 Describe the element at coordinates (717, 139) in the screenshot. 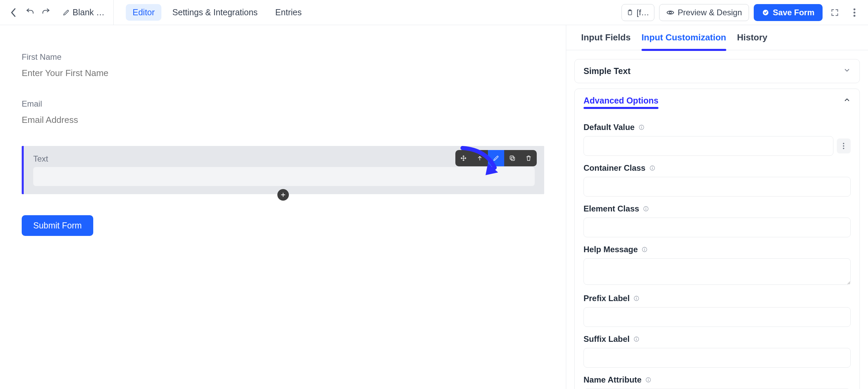

I see `default-value-field: Default Value` at that location.